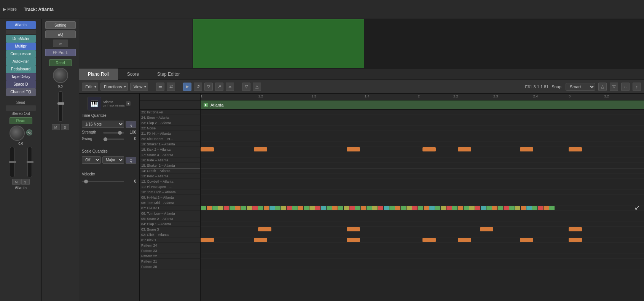 This screenshot has width=644, height=301. Describe the element at coordinates (21, 77) in the screenshot. I see `plugin-tapedelay-btn: Tape Delay` at that location.